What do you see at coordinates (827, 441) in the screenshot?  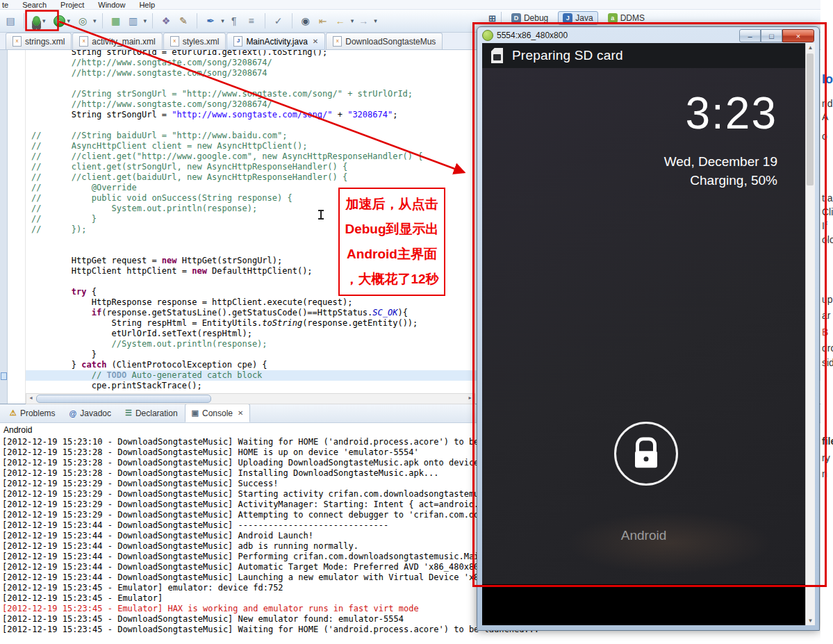 I see `page-fragment: file` at bounding box center [827, 441].